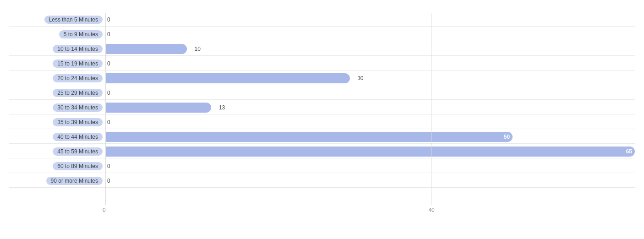  What do you see at coordinates (57, 137) in the screenshot?
I see `bar-label-col: 40 to 44 Minutes` at bounding box center [57, 137].